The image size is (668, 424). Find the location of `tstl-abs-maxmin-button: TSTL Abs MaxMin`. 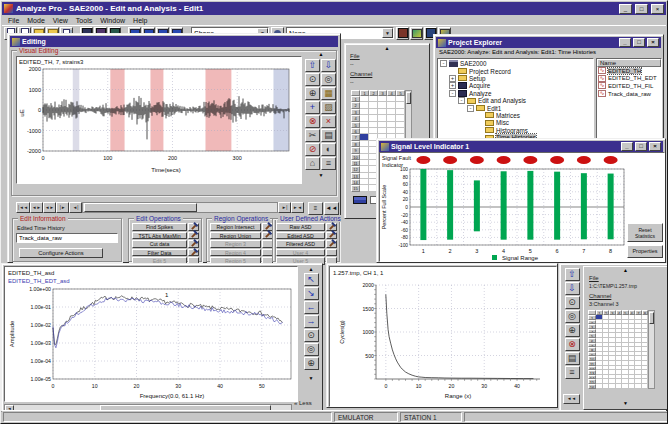

tstl-abs-maxmin-button: TSTL Abs MaxMin is located at coordinates (160, 236).